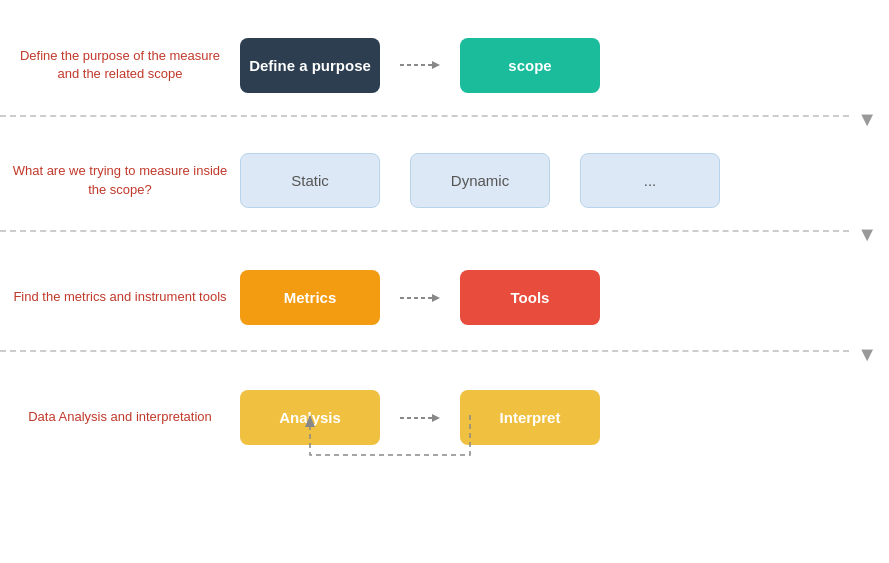 This screenshot has height=563, width=889. I want to click on row2-label: What are we trying to measure inside the…, so click(120, 180).